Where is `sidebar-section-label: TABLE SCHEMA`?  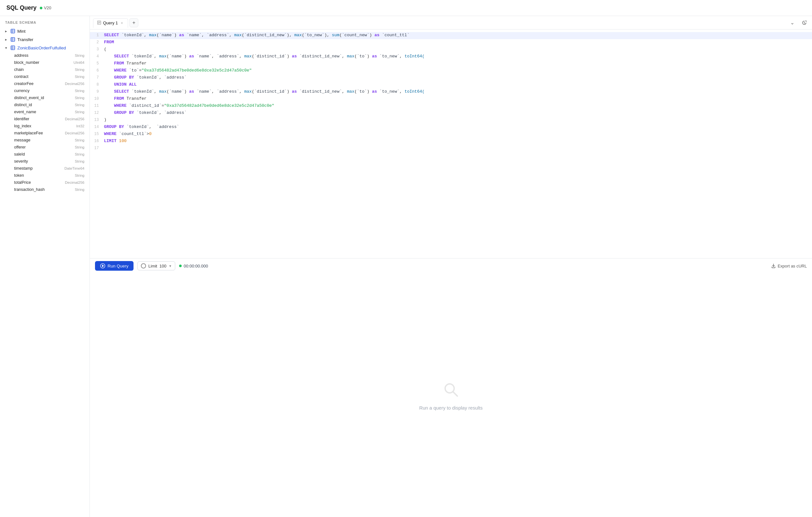
sidebar-section-label: TABLE SCHEMA is located at coordinates (45, 22).